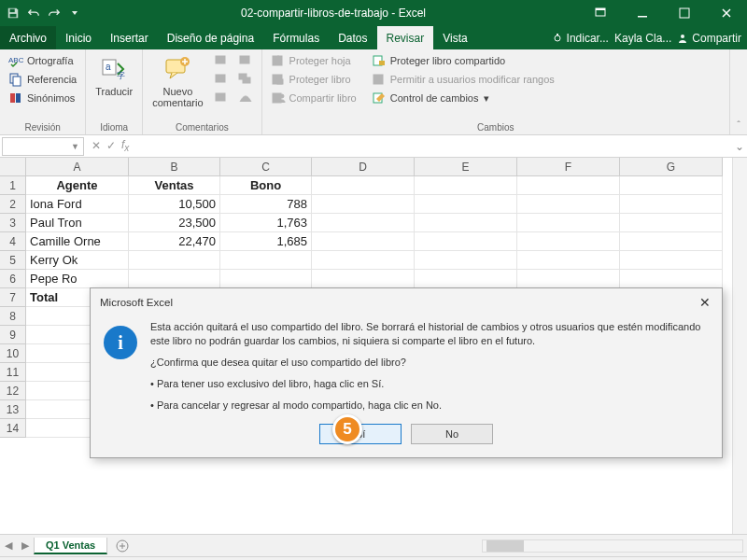 The height and width of the screenshot is (560, 747). What do you see at coordinates (78, 279) in the screenshot?
I see `cell: Pepe Ro` at bounding box center [78, 279].